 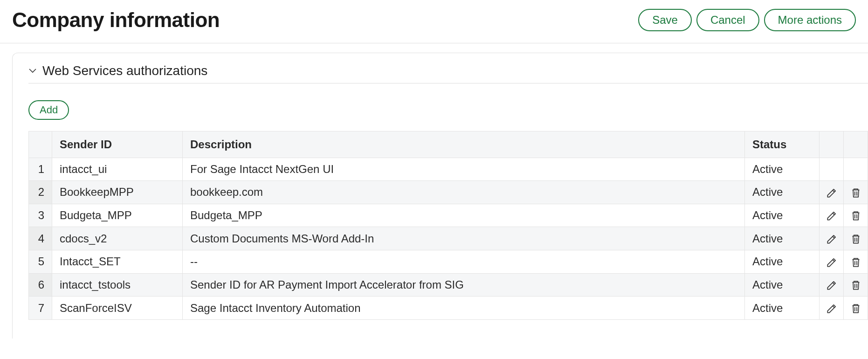 I want to click on header-actions: Save Cancel More actions, so click(x=747, y=21).